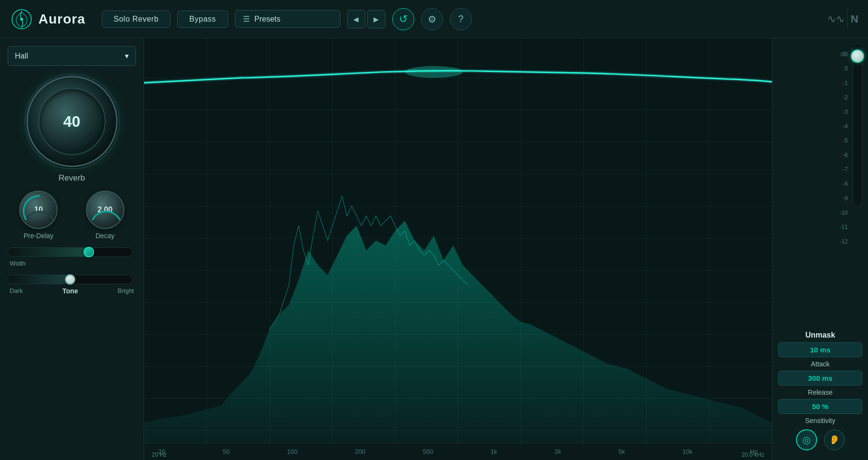 Image resolution: width=868 pixels, height=460 pixels. I want to click on freq-500: 500, so click(428, 451).